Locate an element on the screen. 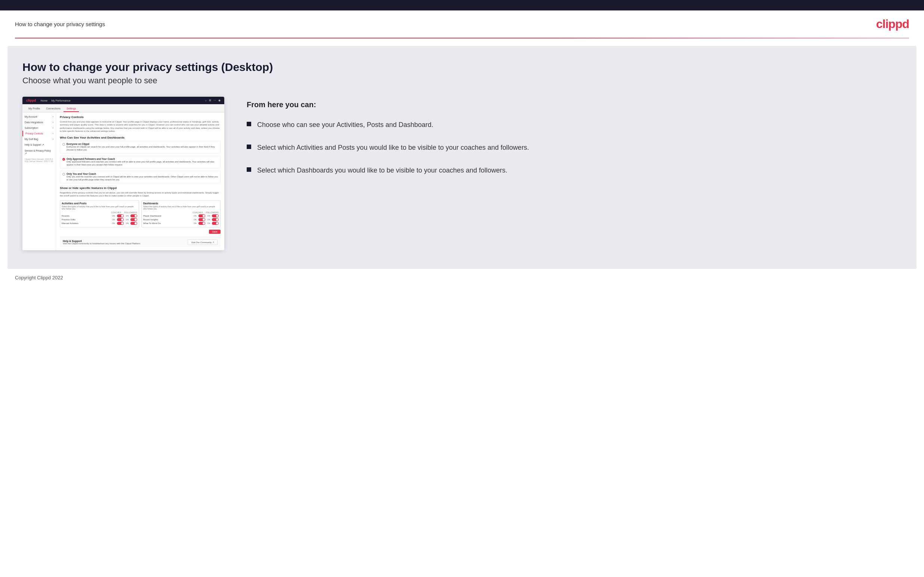 The height and width of the screenshot is (577, 924). mock-activities-desc: Select the types of activity that you'd … is located at coordinates (99, 208).